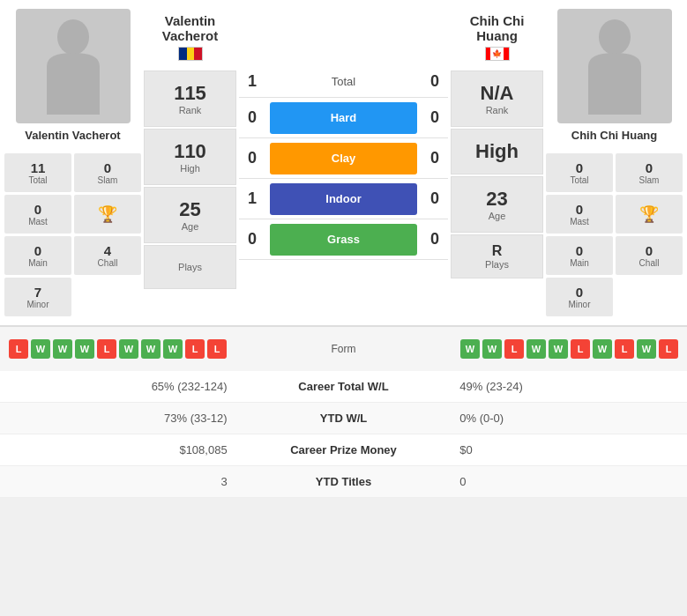  I want to click on right-flag-icon, so click(497, 54).